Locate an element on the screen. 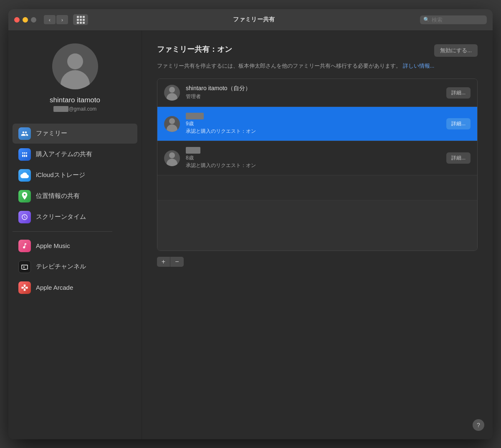 This screenshot has width=501, height=448. sidebar-label-screentime: スクリーンタイム is located at coordinates (61, 217).